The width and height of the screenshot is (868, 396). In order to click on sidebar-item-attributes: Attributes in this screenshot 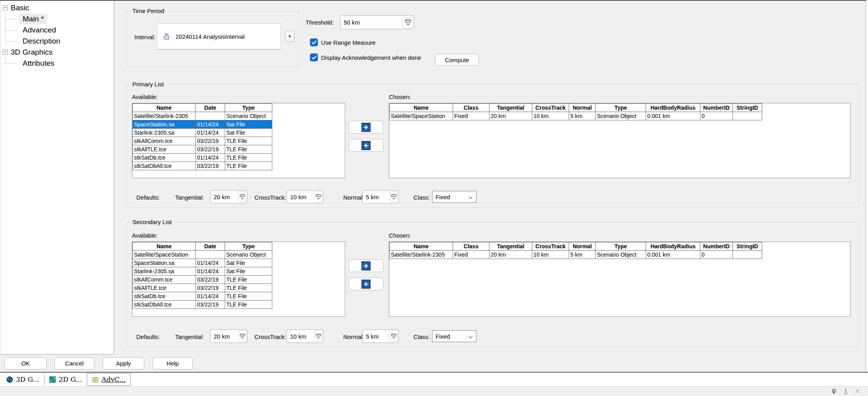, I will do `click(57, 63)`.